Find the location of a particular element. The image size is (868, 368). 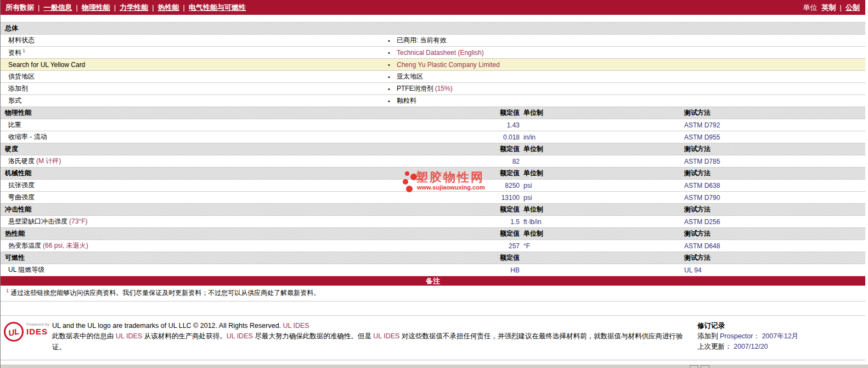

nav-physical: 物理性能 is located at coordinates (96, 8).